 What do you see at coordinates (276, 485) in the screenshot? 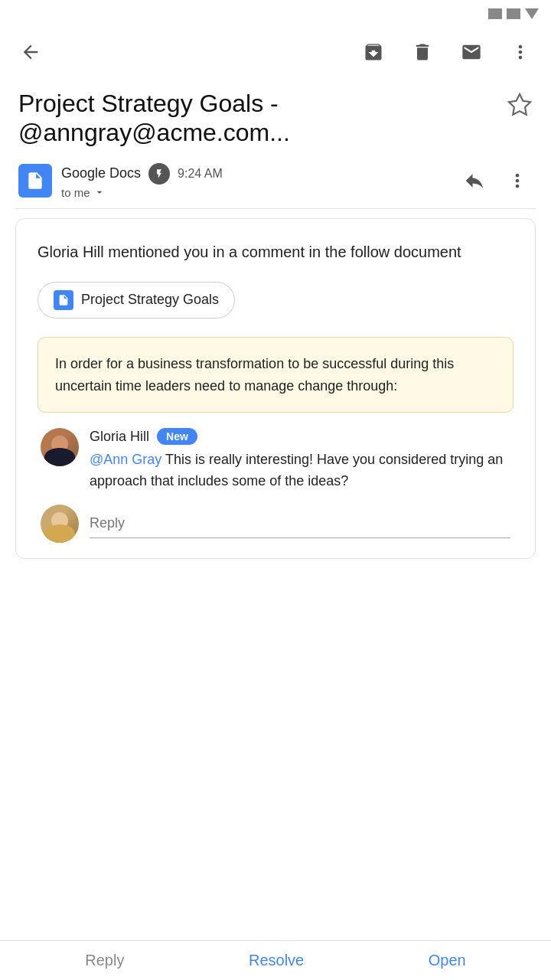
I see `comment-section: Gloria Hill New @Ann Gray This is really…` at bounding box center [276, 485].